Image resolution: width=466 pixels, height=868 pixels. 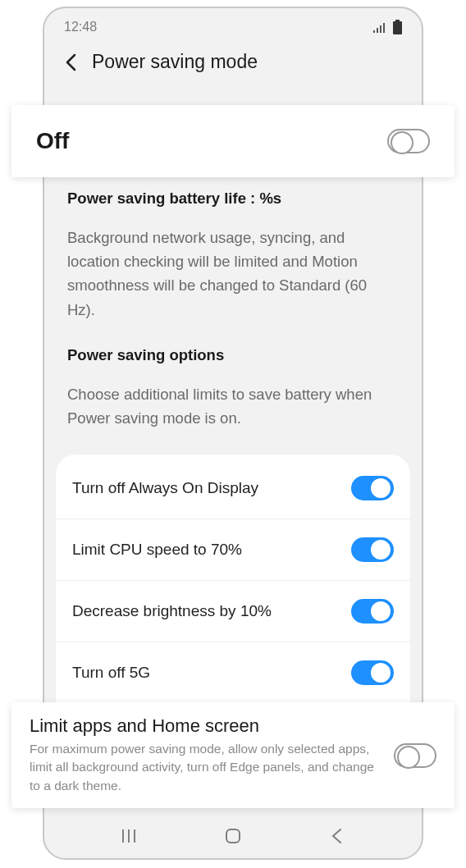 What do you see at coordinates (204, 768) in the screenshot?
I see `limit-description: For maximum power saving mode, allow onl…` at bounding box center [204, 768].